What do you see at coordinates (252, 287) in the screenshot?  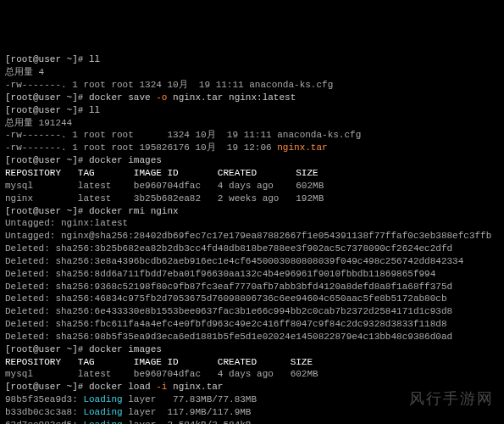 I see `terminal-line: Deleted: sha256:9368c52198f80c9fb87fc3ea…` at bounding box center [252, 287].